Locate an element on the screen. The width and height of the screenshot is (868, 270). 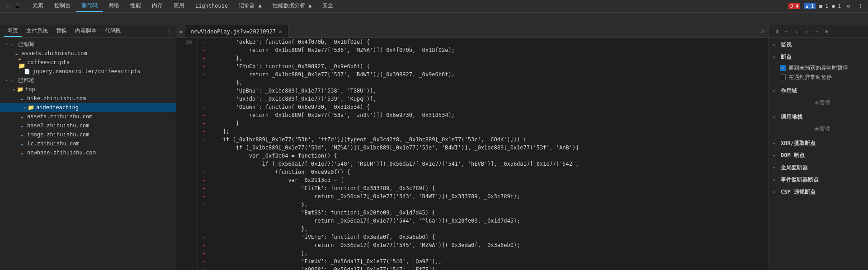
rp-section-global: ▾全局监听器 is located at coordinates (818, 168).